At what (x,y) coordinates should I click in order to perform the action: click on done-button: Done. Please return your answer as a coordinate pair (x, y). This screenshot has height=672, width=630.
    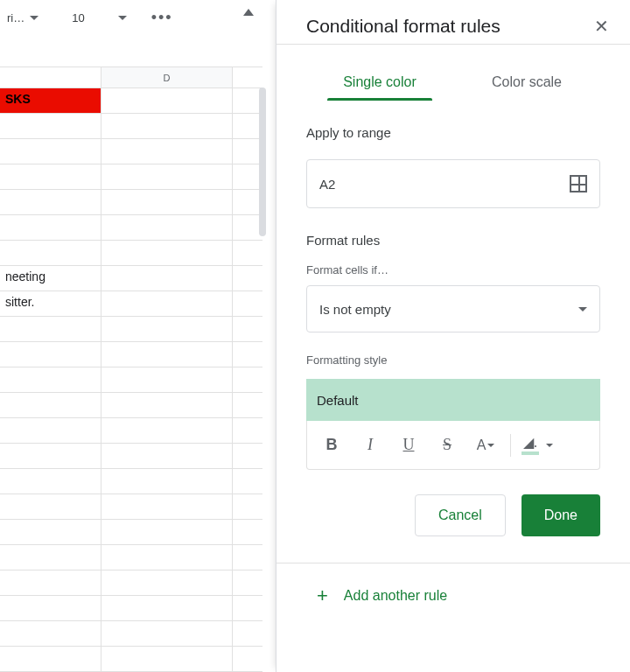
    Looking at the image, I should click on (561, 515).